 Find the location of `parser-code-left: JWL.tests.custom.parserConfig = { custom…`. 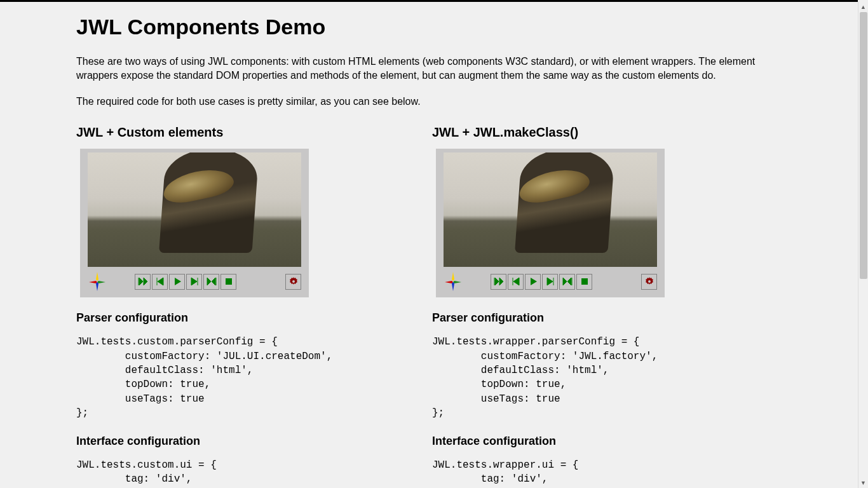

parser-code-left: JWL.tests.custom.parserConfig = { custom… is located at coordinates (248, 377).